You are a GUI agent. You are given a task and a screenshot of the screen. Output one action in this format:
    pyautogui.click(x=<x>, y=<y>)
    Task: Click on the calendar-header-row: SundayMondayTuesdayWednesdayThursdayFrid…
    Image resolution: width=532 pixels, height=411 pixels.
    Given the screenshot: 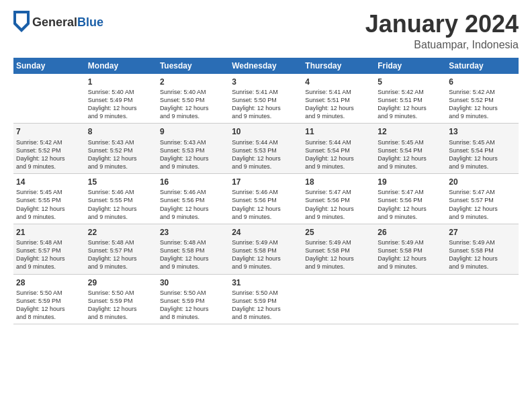 What is the action you would take?
    pyautogui.click(x=266, y=66)
    